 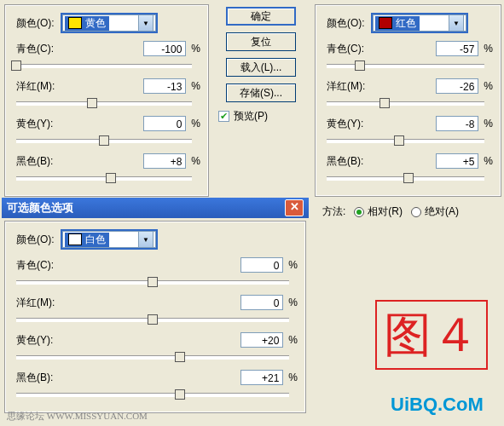 What do you see at coordinates (437, 405) in the screenshot?
I see `brand-text: UiBQ.CoM` at bounding box center [437, 405].